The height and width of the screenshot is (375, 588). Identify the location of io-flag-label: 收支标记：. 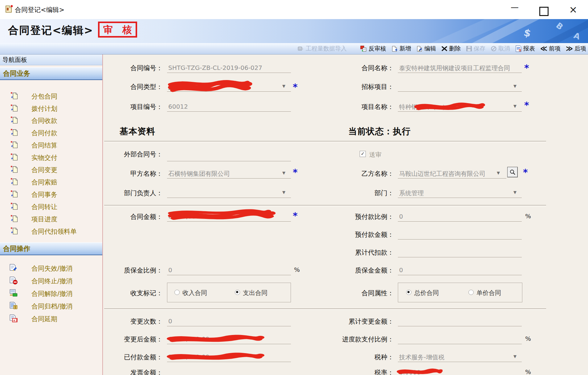
(134, 293).